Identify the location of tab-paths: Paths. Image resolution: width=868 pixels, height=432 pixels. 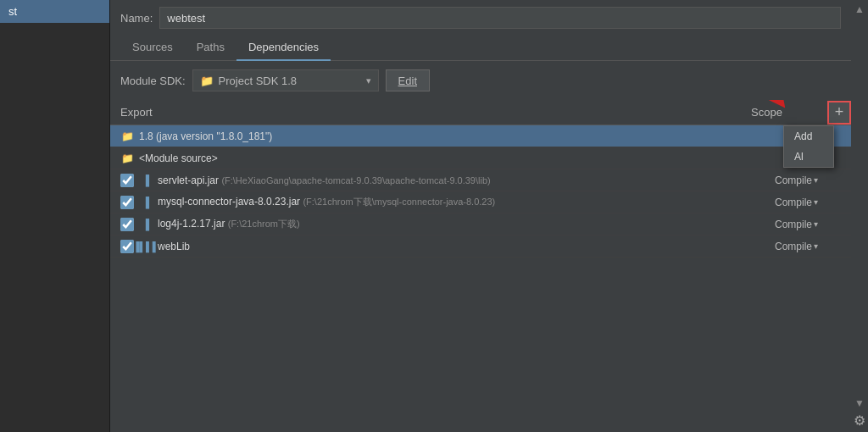
(210, 48).